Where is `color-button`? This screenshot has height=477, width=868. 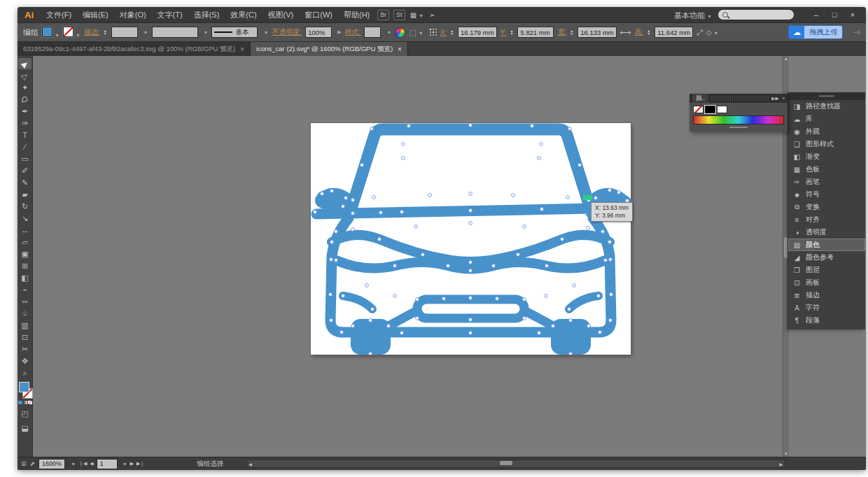 color-button is located at coordinates (20, 403).